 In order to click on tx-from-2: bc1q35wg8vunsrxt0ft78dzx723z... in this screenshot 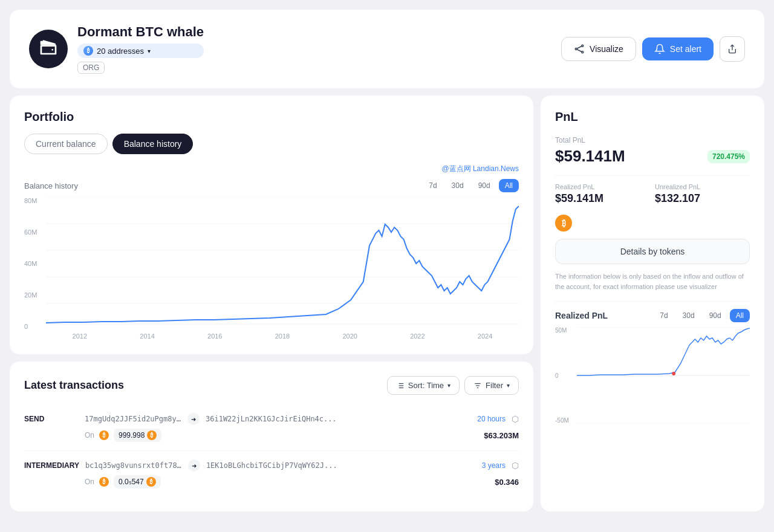, I will do `click(134, 465)`.